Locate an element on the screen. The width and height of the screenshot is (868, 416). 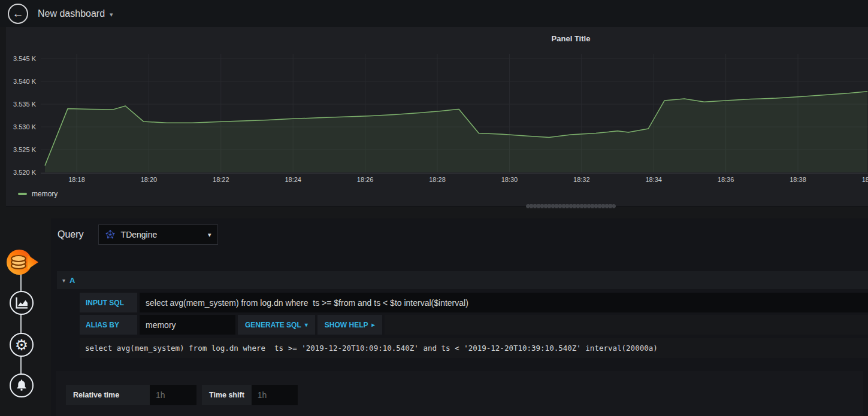
tab-alert is located at coordinates (22, 385).